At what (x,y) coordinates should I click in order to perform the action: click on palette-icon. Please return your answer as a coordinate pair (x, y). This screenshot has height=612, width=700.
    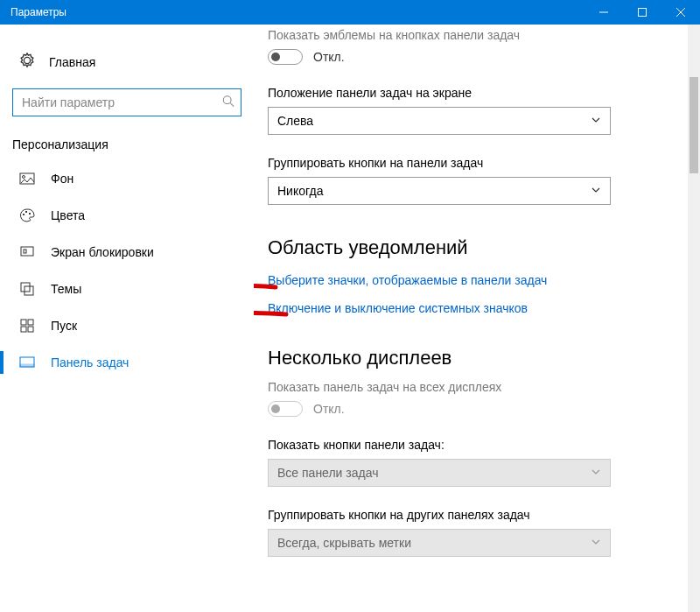
    Looking at the image, I should click on (27, 215).